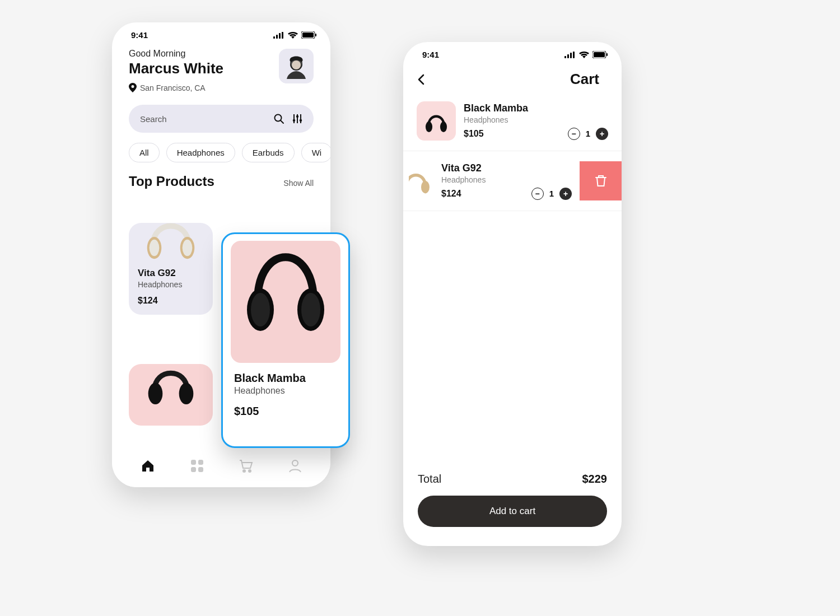  Describe the element at coordinates (316, 152) in the screenshot. I see `chip-overflow: Wi` at that location.